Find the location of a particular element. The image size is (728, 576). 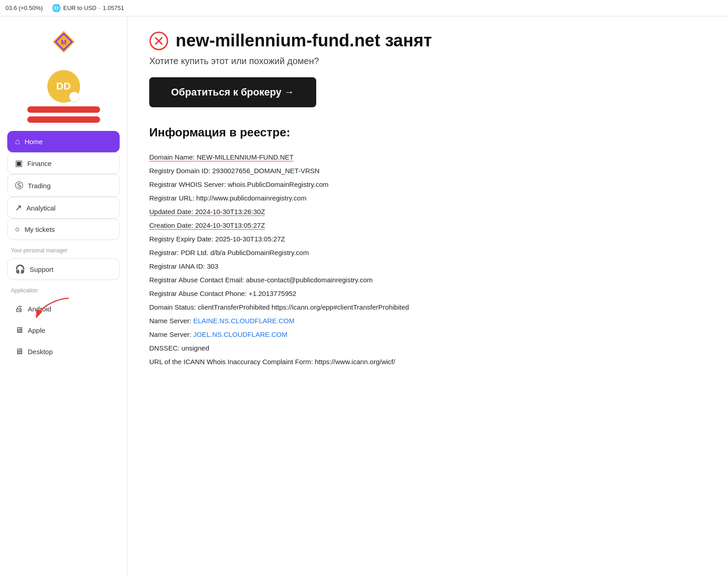

domain-title: new-millennium-fund.net занят is located at coordinates (304, 41).